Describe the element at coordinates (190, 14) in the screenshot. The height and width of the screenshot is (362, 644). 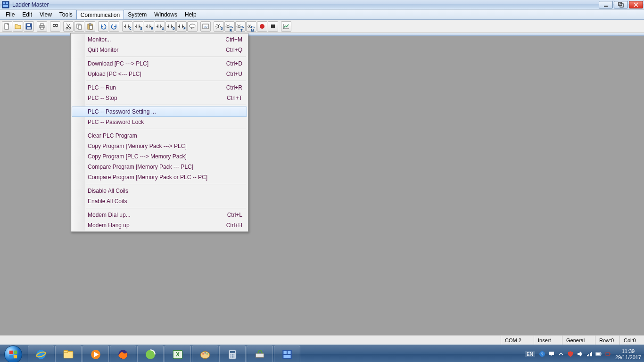
I see `menu-help: Help` at that location.